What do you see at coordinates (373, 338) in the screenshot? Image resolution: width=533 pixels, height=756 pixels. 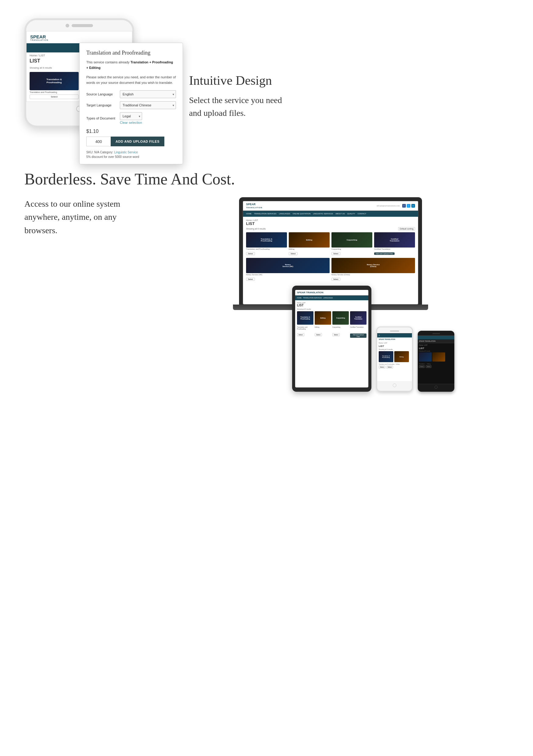 I see `devices-overlay: SPEAR TRANSLATION HOME TRANSLATION SERVI…` at bounding box center [373, 338].